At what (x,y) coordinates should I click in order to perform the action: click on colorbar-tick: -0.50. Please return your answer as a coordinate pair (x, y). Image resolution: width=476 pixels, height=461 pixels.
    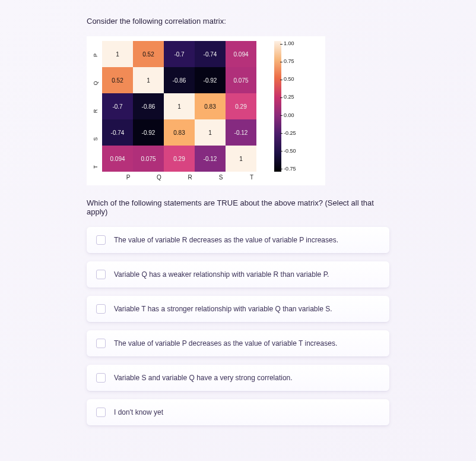
    Looking at the image, I should click on (290, 151).